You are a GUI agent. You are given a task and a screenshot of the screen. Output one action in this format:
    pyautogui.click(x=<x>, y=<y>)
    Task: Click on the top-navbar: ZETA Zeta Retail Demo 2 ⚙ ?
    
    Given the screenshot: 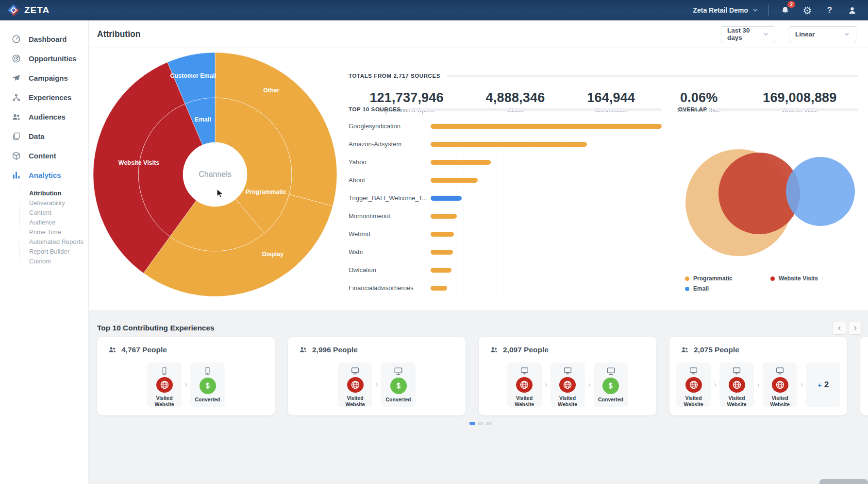 What is the action you would take?
    pyautogui.click(x=434, y=10)
    